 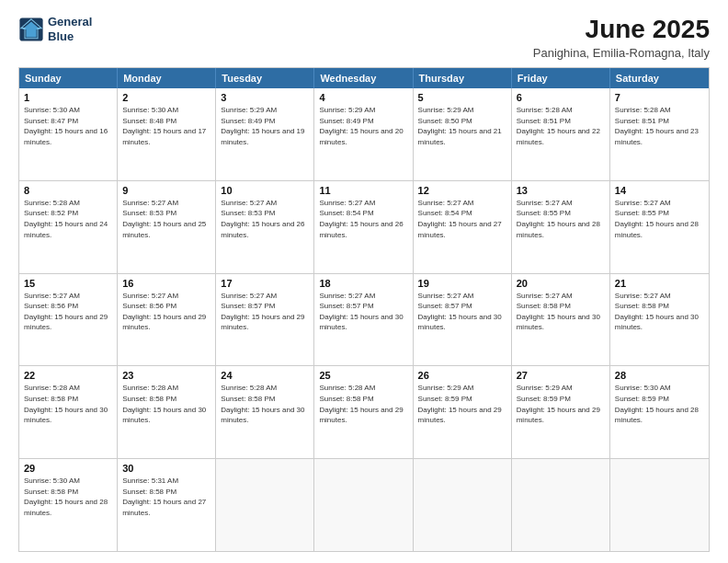 What do you see at coordinates (462, 283) in the screenshot?
I see `day-number: 19` at bounding box center [462, 283].